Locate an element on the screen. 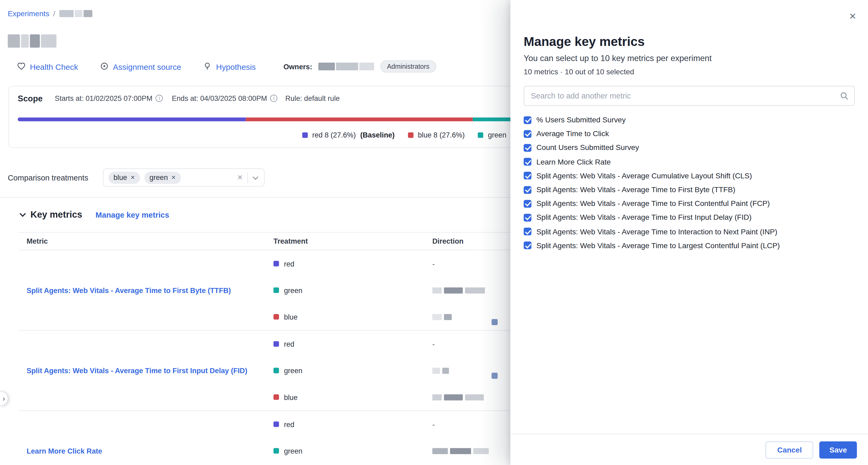 This screenshot has width=868, height=465. tab-hypothesis-label: Hypothesis is located at coordinates (236, 67).